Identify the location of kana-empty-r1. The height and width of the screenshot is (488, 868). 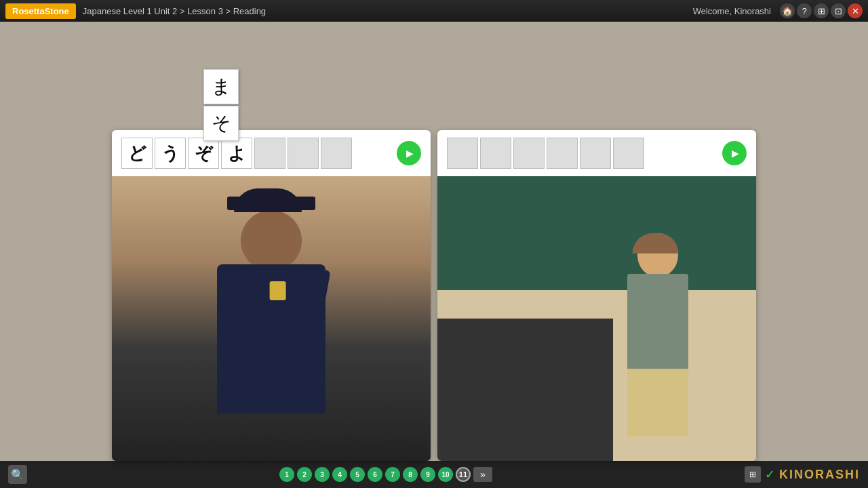
(462, 153).